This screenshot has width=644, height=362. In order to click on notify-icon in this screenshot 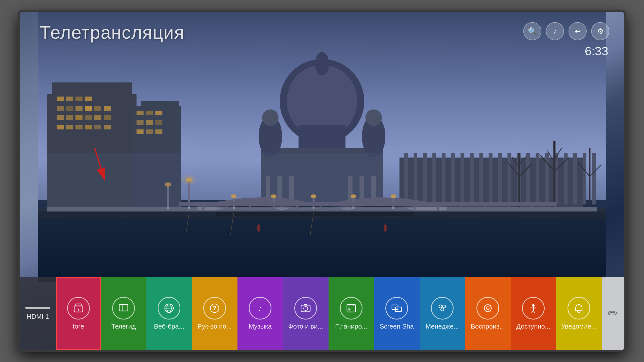, I will do `click(579, 308)`.